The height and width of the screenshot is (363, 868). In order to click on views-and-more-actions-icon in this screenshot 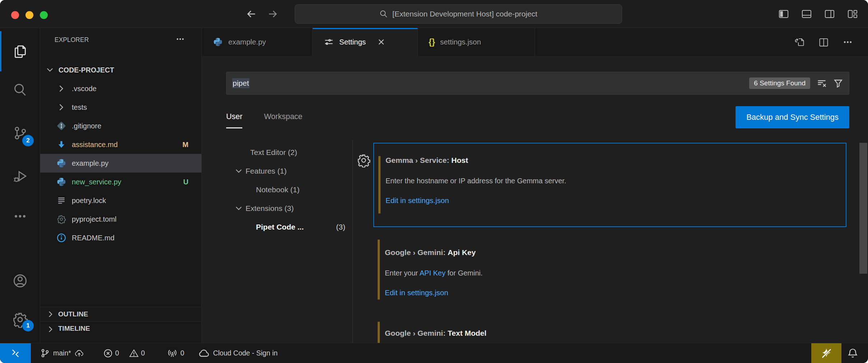, I will do `click(180, 40)`.